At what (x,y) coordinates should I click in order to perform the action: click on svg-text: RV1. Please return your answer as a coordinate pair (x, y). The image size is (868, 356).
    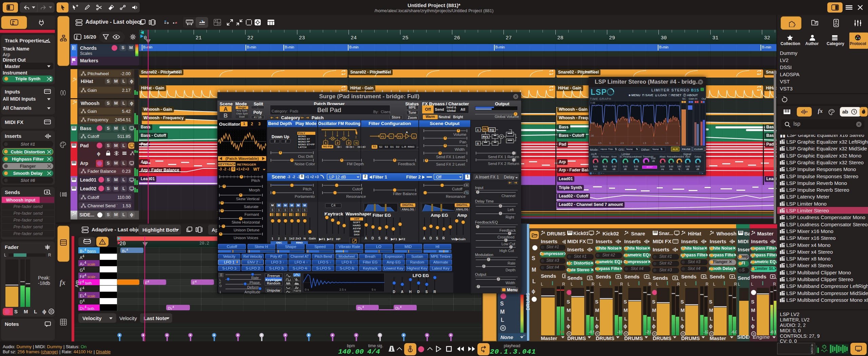
    Looking at the image, I should click on (486, 137).